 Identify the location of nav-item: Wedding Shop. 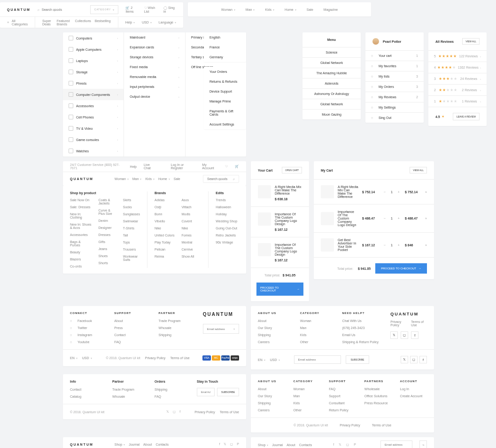
(227, 221).